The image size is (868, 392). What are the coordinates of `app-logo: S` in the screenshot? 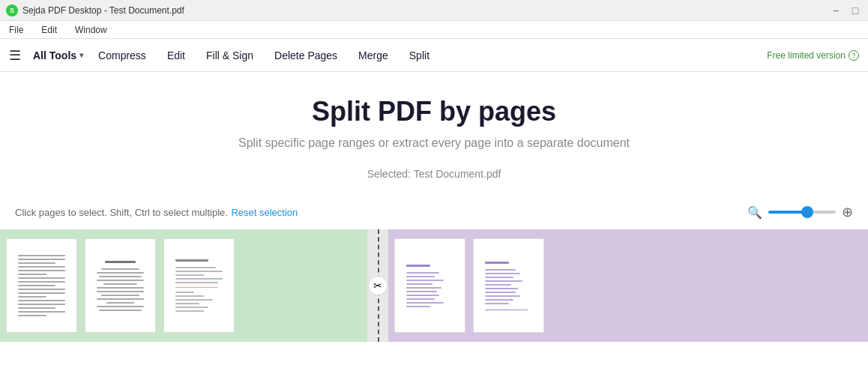 It's located at (12, 10).